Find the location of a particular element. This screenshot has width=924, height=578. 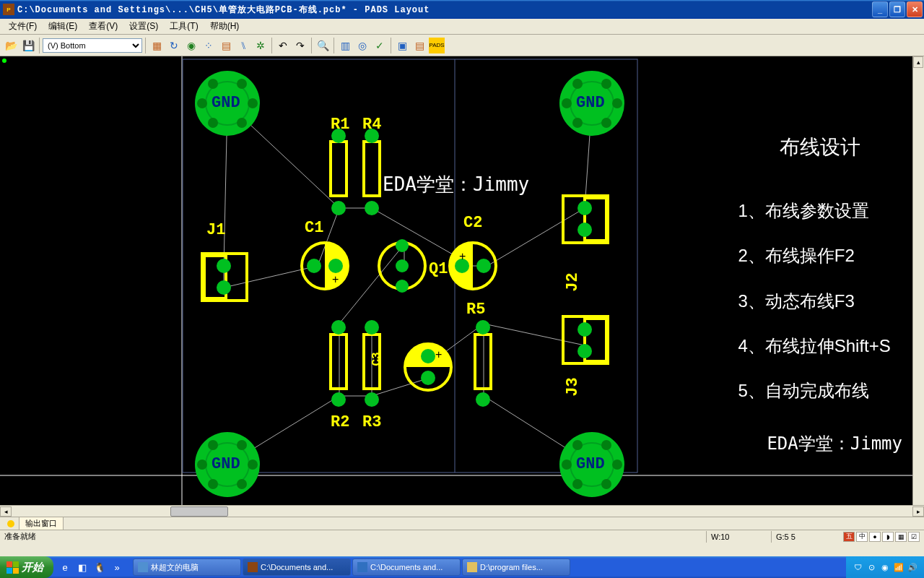

desktop-icon: ◧ is located at coordinates (82, 567).